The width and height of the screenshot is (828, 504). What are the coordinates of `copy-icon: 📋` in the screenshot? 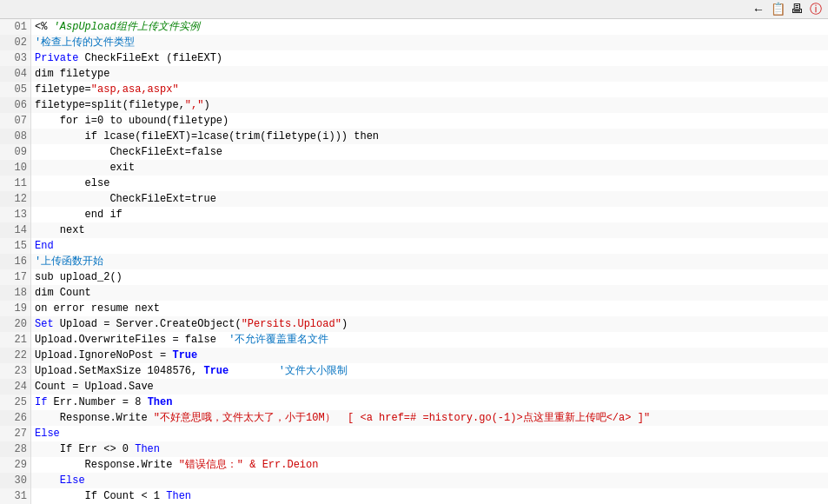 It's located at (778, 10).